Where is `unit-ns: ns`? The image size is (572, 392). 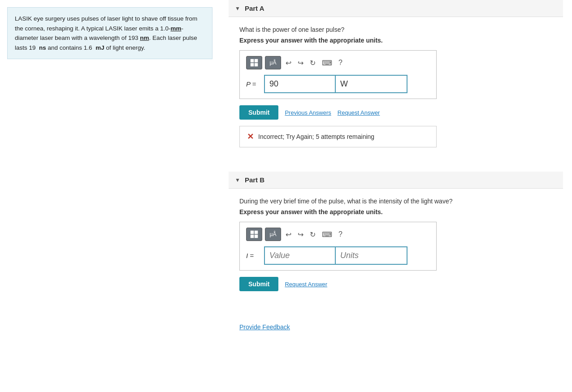
unit-ns: ns is located at coordinates (43, 47).